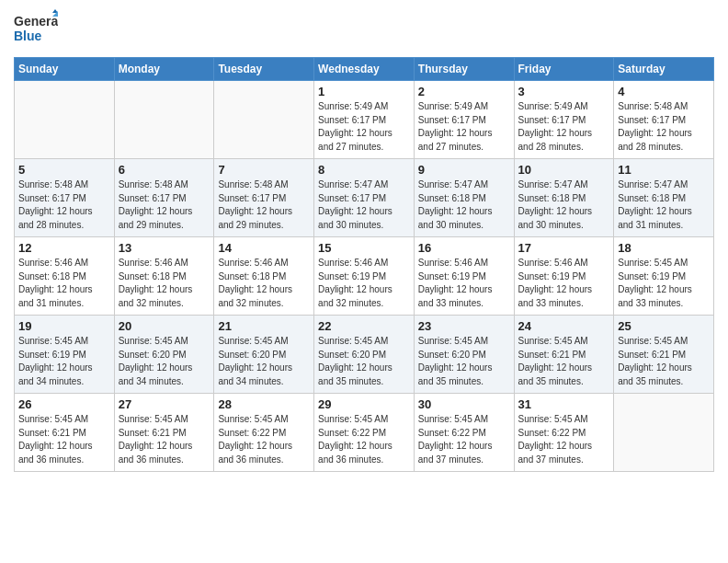  I want to click on weekday-header-sunday: Sunday, so click(64, 70).